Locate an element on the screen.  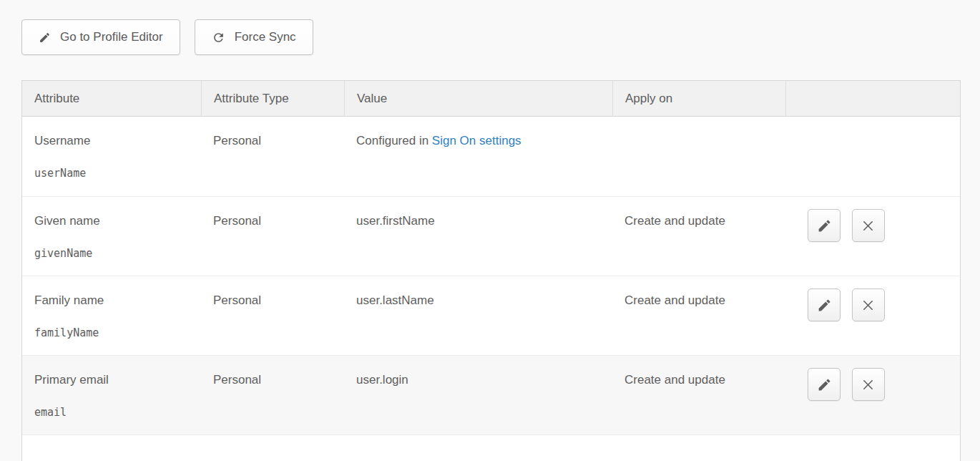
force-sync-button: Force Sync is located at coordinates (254, 37).